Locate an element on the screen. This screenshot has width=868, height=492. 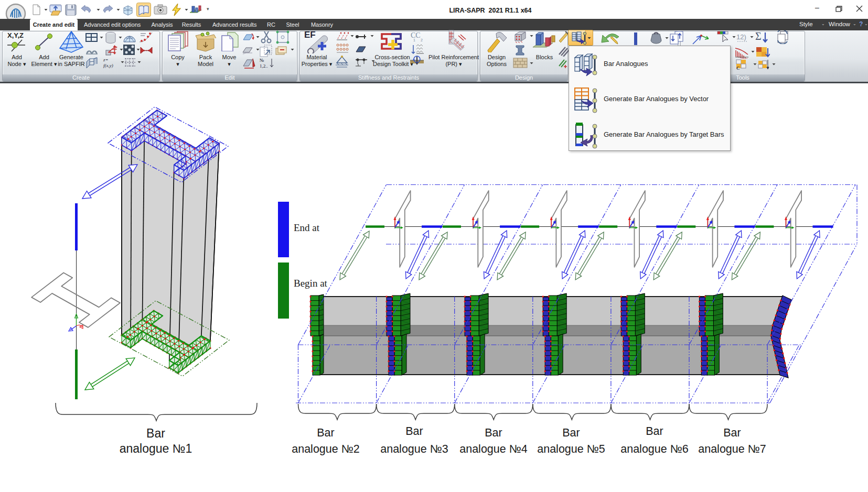
svg-text: analogue №6 is located at coordinates (655, 449).